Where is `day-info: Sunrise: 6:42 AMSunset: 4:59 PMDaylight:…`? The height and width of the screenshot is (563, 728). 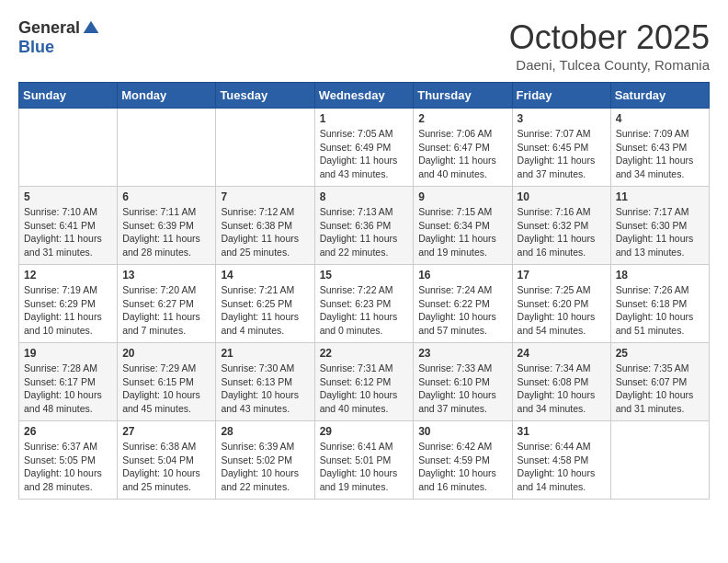 day-info: Sunrise: 6:42 AMSunset: 4:59 PMDaylight:… is located at coordinates (462, 467).